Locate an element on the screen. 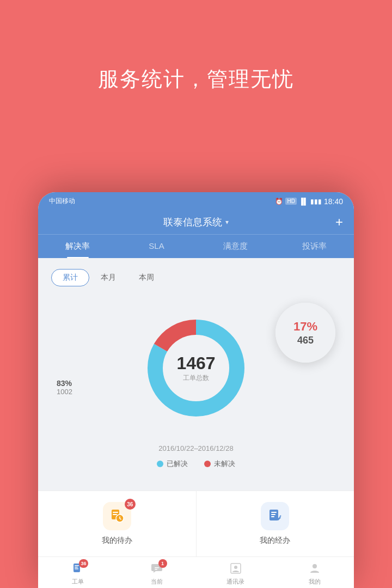  resolved-dot is located at coordinates (160, 464).